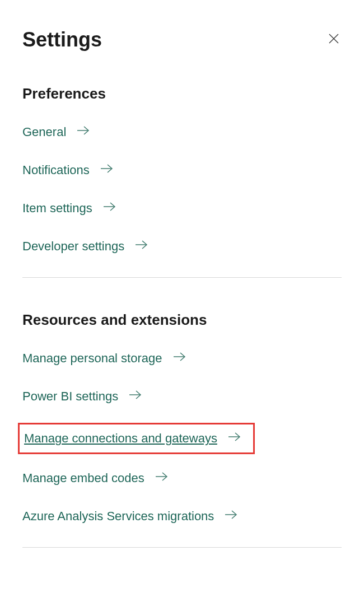  I want to click on close-icon, so click(334, 40).